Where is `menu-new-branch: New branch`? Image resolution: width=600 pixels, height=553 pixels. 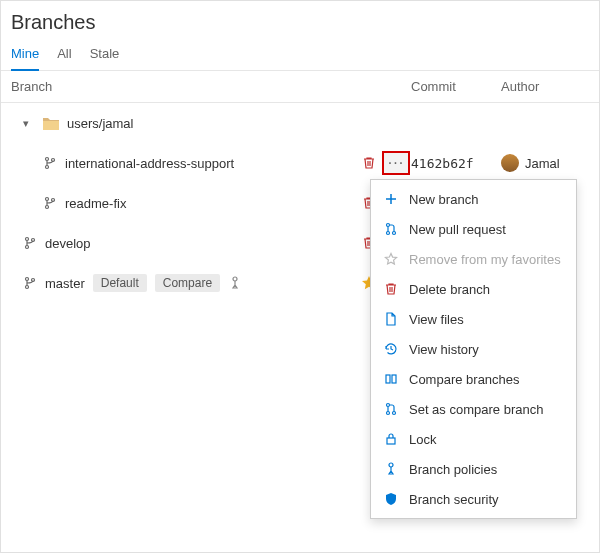 menu-new-branch: New branch is located at coordinates (474, 199).